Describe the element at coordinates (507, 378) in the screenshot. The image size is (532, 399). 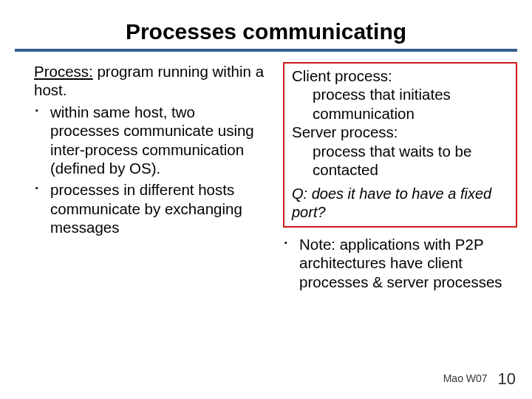
I see `page-number: 10` at that location.